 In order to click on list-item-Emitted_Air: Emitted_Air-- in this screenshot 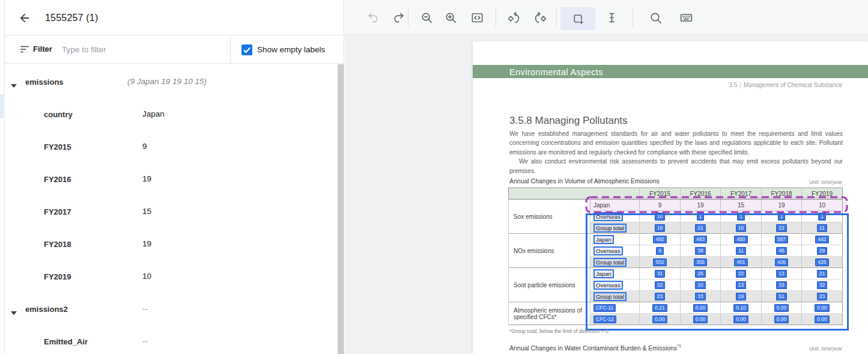, I will do `click(170, 341)`.